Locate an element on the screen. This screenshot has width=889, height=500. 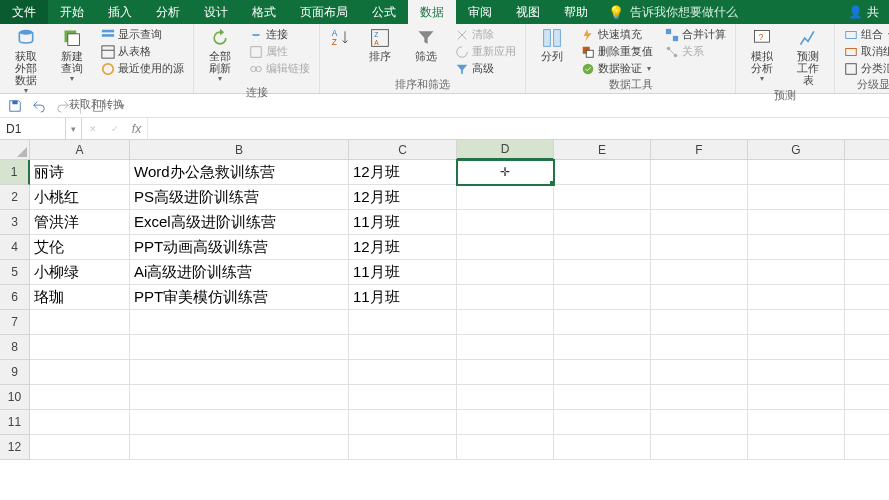
cell-G9 is located at coordinates (796, 372).